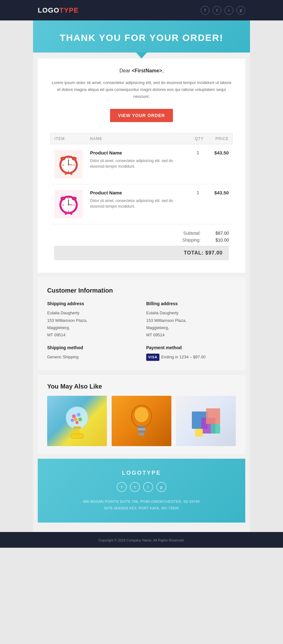 This screenshot has height=644, width=283. Describe the element at coordinates (69, 158) in the screenshot. I see `svg-text: 12` at that location.